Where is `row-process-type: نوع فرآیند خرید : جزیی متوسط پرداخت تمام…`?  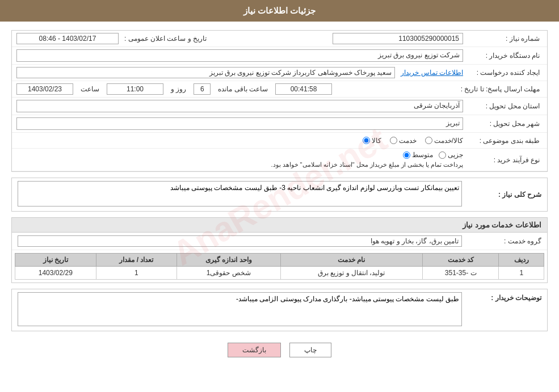
row-process-type: نوع فرآیند خرید : جزیی متوسط پرداخت تمام… is located at coordinates (279, 160).